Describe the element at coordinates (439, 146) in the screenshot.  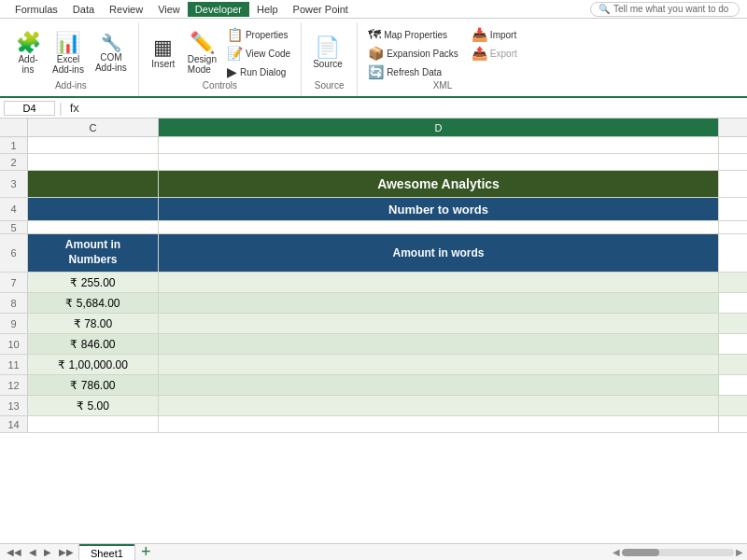
I see `cell-1-d` at that location.